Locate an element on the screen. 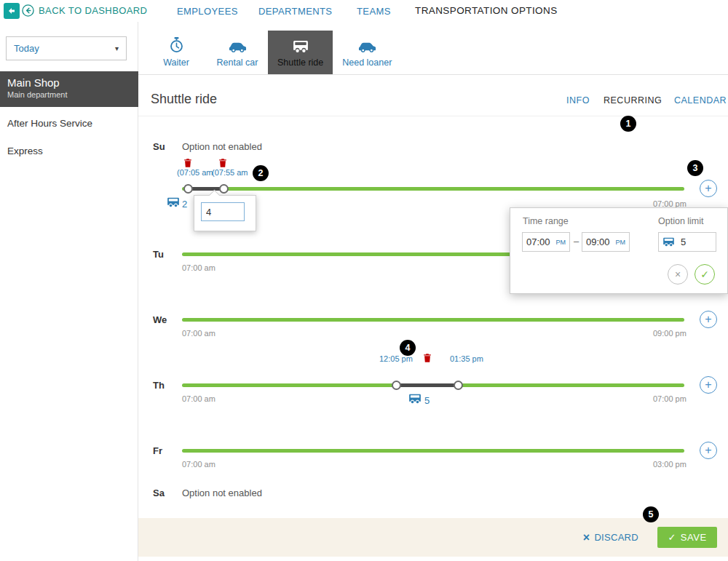  tab-label: Need loaner is located at coordinates (367, 63).